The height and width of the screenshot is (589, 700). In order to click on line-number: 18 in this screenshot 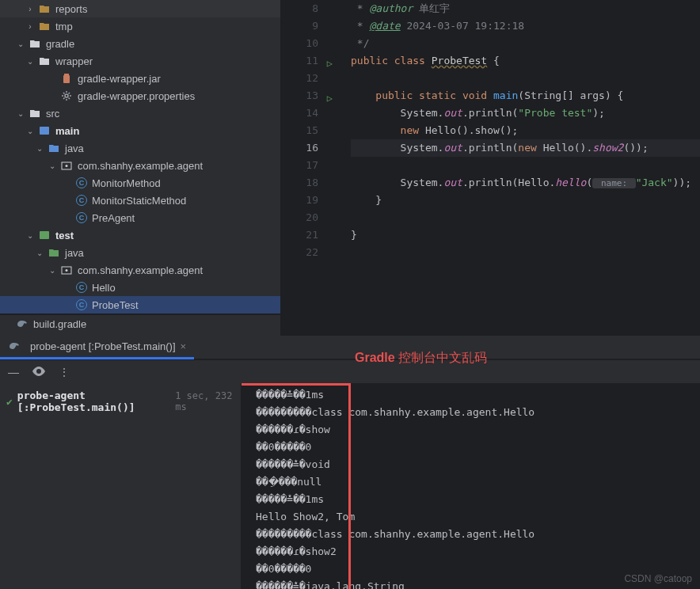, I will do `click(312, 182)`.